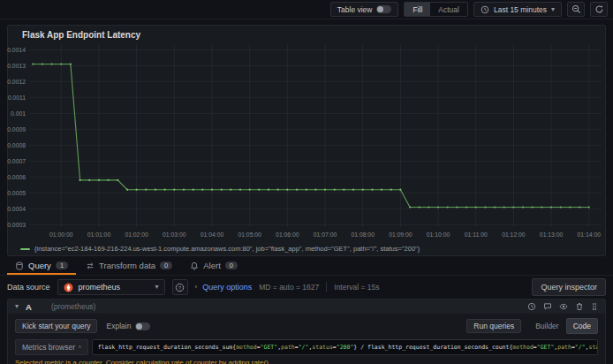  I want to click on svg-text: 01:00:00, so click(62, 235).